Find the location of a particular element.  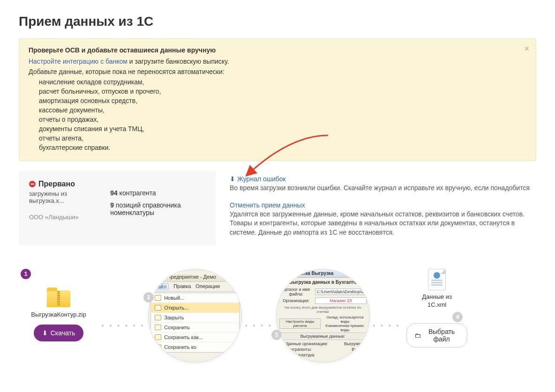

alert-item: отчеты о продажах, is located at coordinates (283, 119).